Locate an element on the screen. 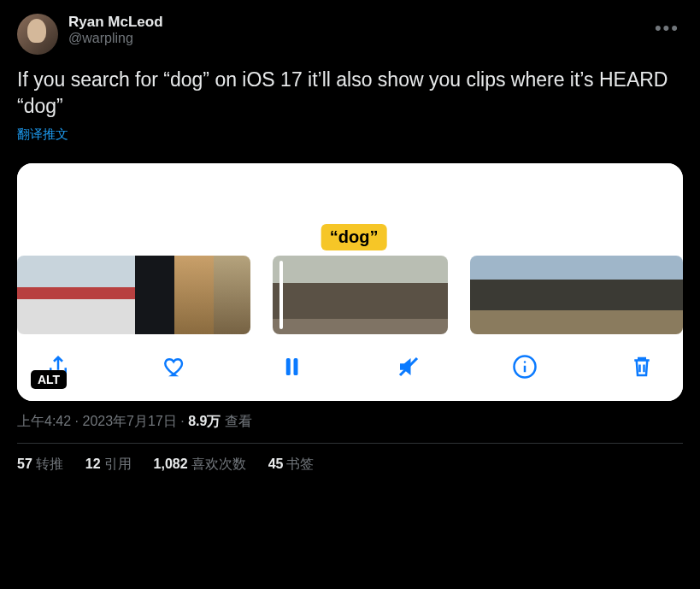 This screenshot has height=589, width=700. quotes-stat: 12引用 is located at coordinates (109, 465).